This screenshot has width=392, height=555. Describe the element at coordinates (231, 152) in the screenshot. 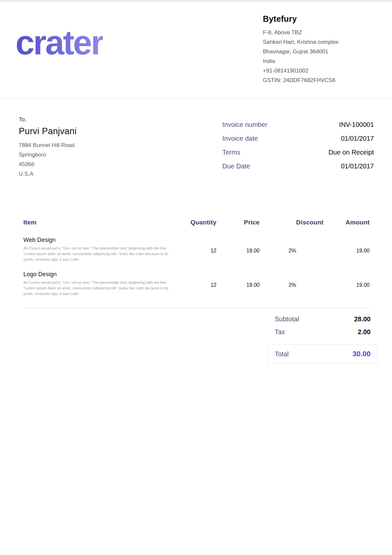

I see `terms-label: Terms` at that location.